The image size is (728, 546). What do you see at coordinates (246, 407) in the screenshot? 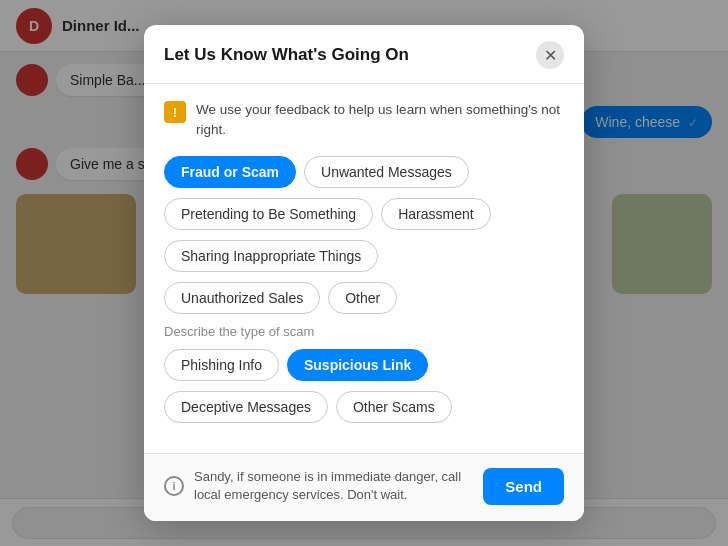
I see `tag-deceptive-messages: Deceptive Messages` at bounding box center [246, 407].